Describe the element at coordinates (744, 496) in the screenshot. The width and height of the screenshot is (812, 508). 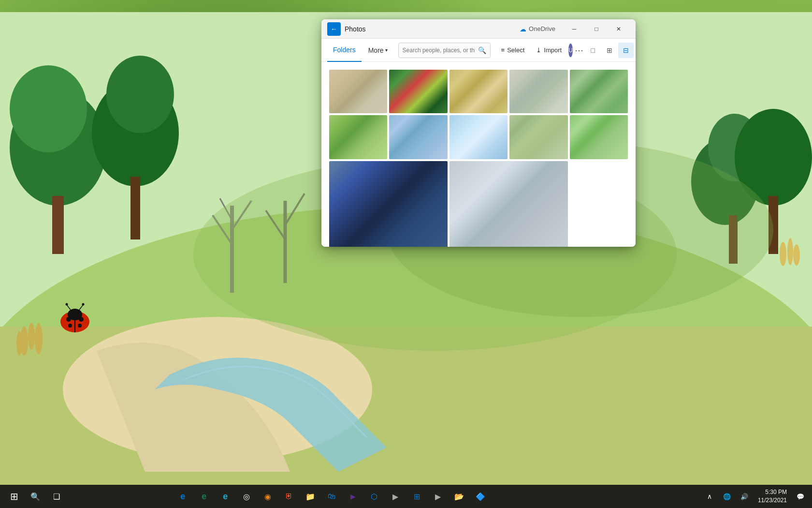
I see `tray-volume: 🔊` at that location.